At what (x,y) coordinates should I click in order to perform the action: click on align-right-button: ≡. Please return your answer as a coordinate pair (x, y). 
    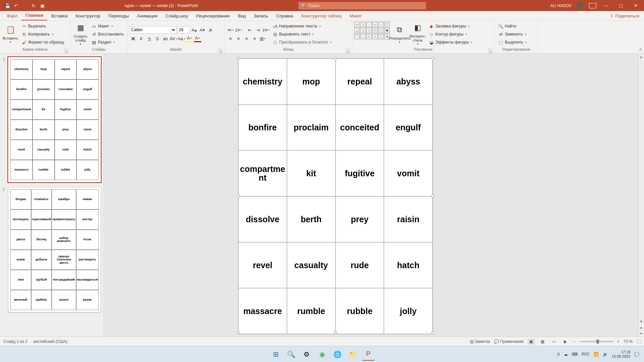
    Looking at the image, I should click on (247, 39).